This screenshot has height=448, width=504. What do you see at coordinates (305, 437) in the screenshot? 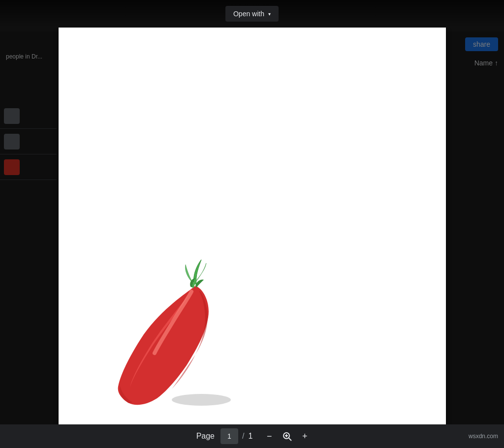
I see `zoom-in-icon: +` at bounding box center [305, 437].